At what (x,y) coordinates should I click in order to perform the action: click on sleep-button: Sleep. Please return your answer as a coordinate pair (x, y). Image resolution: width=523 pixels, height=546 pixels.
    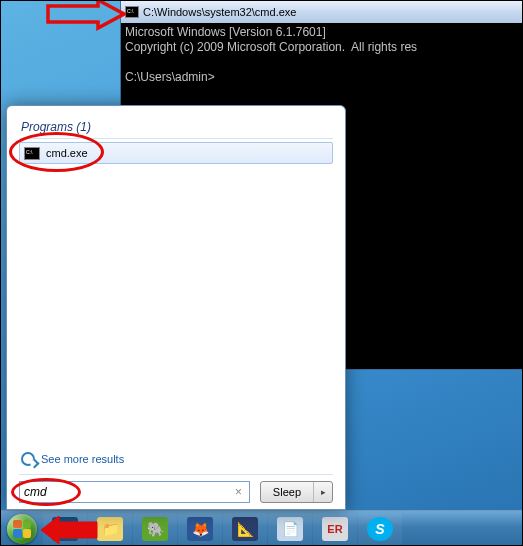
    Looking at the image, I should click on (288, 492).